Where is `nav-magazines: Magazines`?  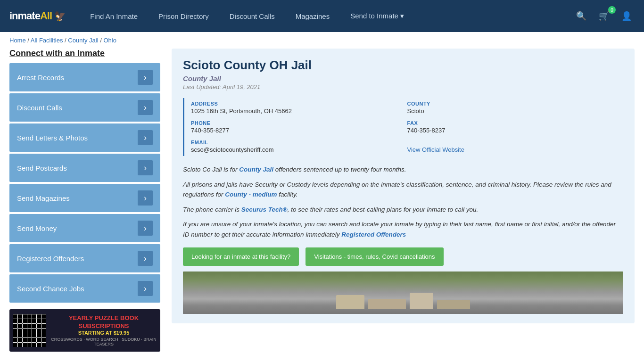 nav-magazines: Magazines is located at coordinates (313, 16).